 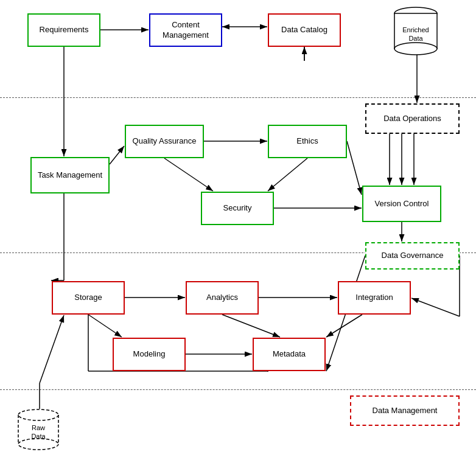 What do you see at coordinates (307, 141) in the screenshot?
I see `ethics-node: Ethics` at bounding box center [307, 141].